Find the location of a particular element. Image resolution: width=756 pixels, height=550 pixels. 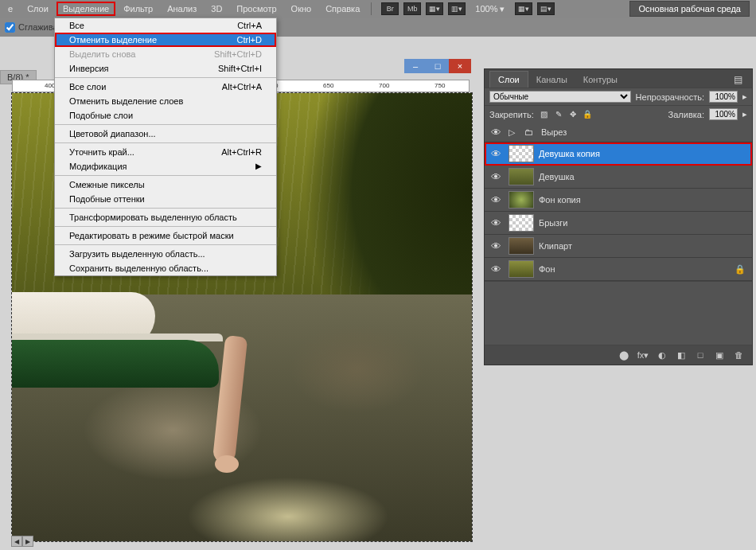

menu-layers: Слои is located at coordinates (38, 9).